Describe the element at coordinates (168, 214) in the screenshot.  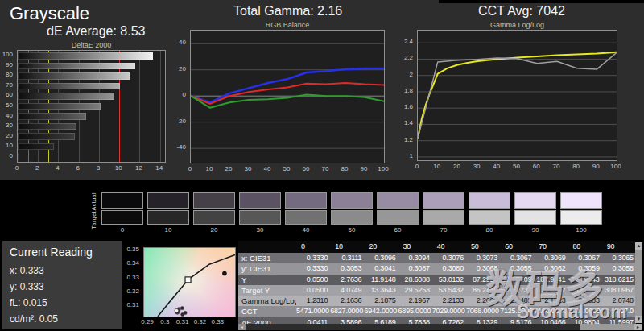
I see `swatch-column: 10` at that location.